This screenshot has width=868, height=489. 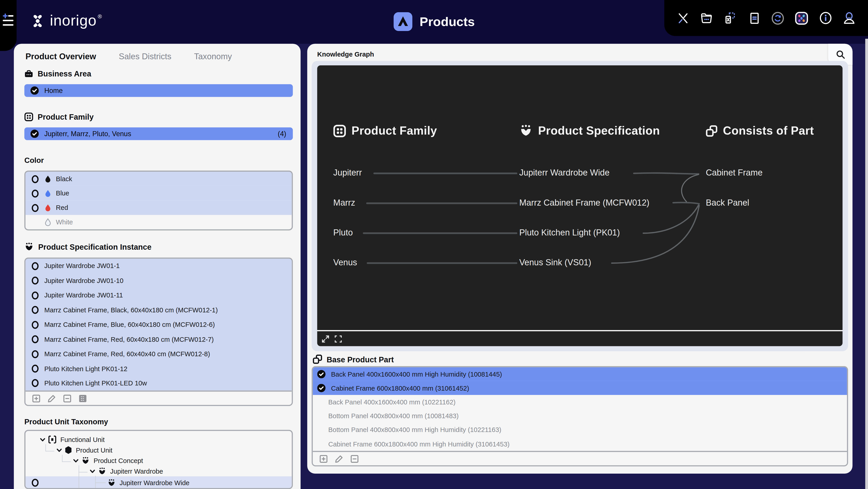 I want to click on knowledge-graph-title: Knowledge Graph, so click(x=346, y=54).